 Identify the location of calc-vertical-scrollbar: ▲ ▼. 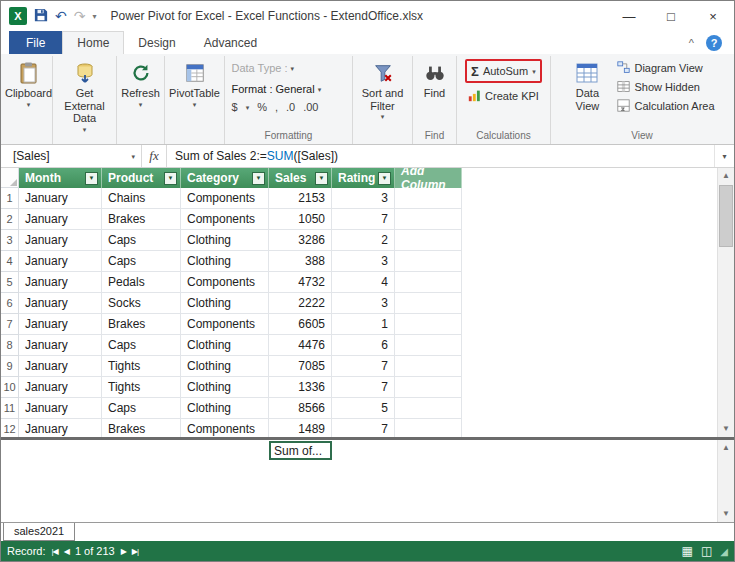
(726, 481).